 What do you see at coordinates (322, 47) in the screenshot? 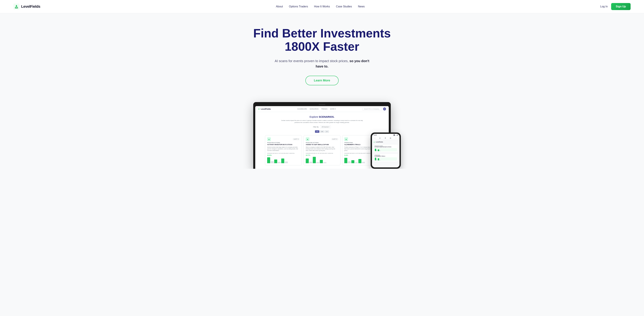
I see `hero-title-line2: 1800X Faster` at bounding box center [322, 47].